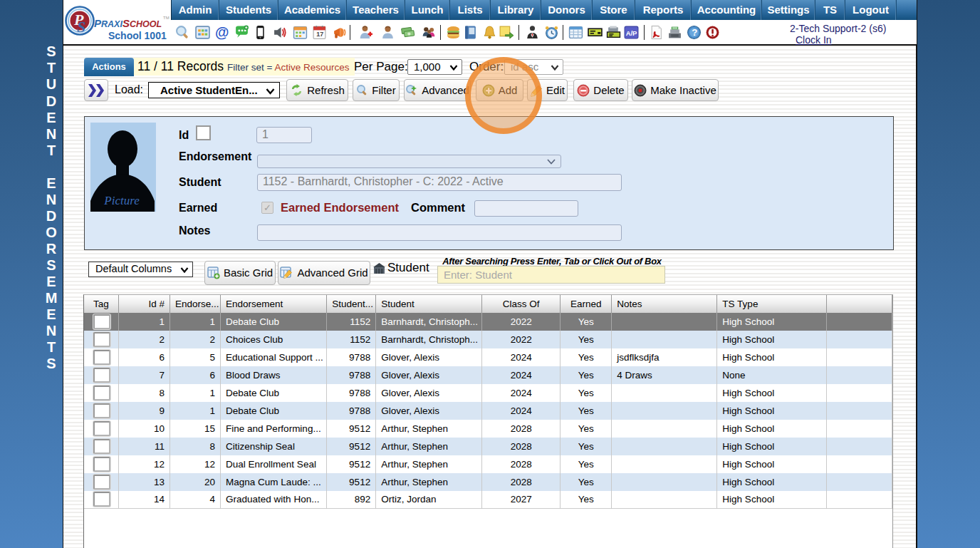  I want to click on svg-text: Picture, so click(121, 201).